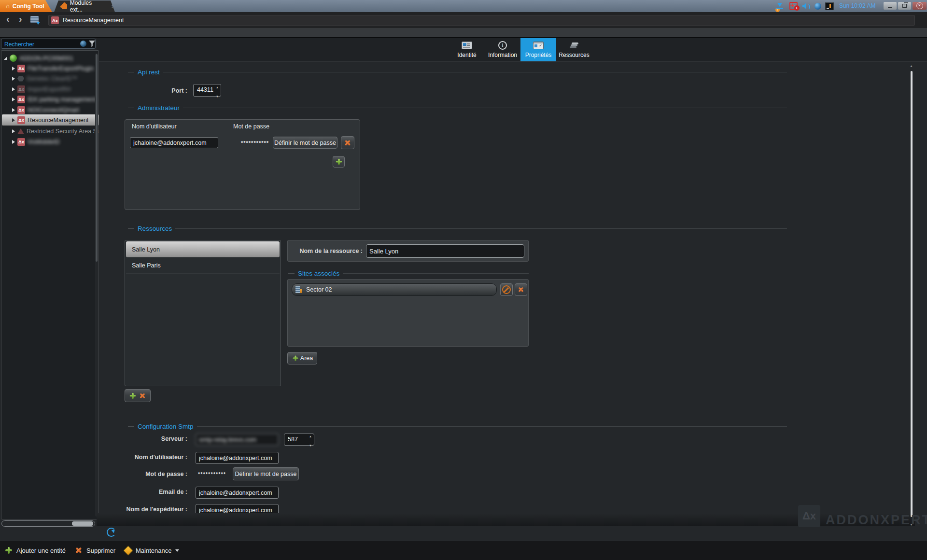  I want to click on maintenance-diamond-icon, so click(128, 550).